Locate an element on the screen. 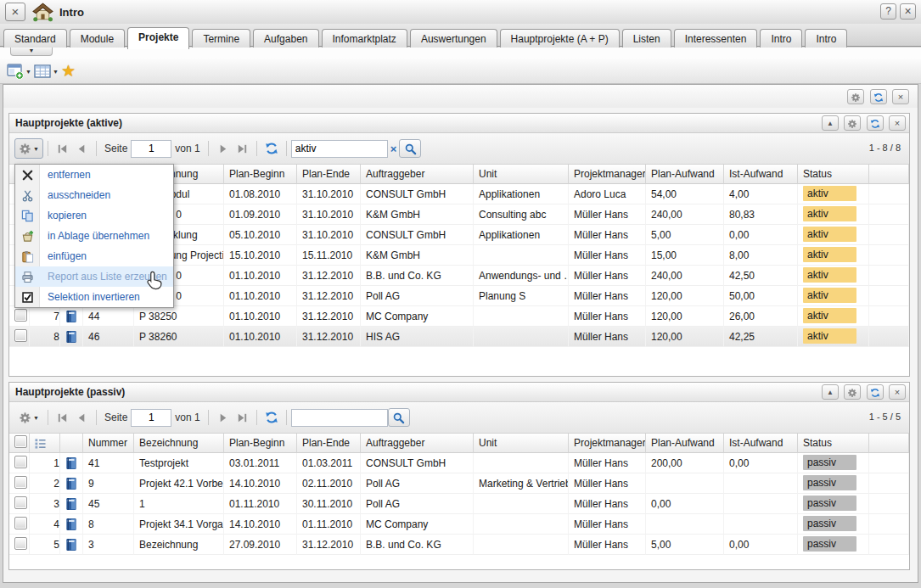 Image resolution: width=921 pixels, height=588 pixels. favorites-star-button: ★ is located at coordinates (68, 71).